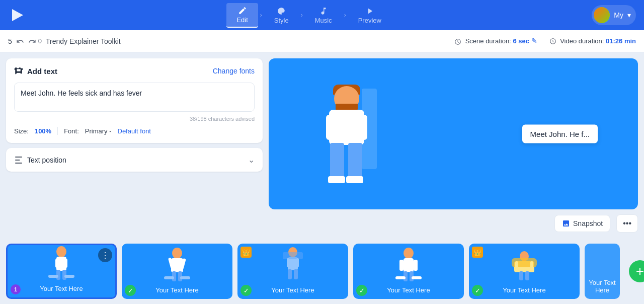 The image size is (644, 304). What do you see at coordinates (355, 180) in the screenshot?
I see `char-shoe-right` at bounding box center [355, 180].